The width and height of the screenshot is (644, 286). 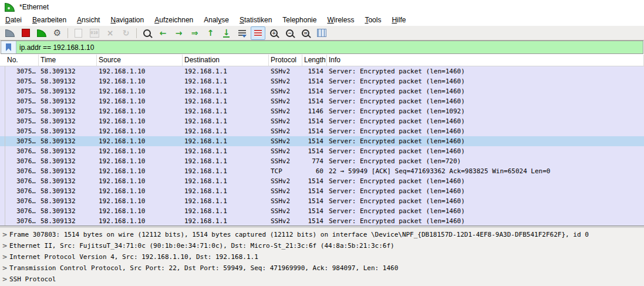 What do you see at coordinates (88, 20) in the screenshot?
I see `menu-ansicht: Ansicht` at bounding box center [88, 20].